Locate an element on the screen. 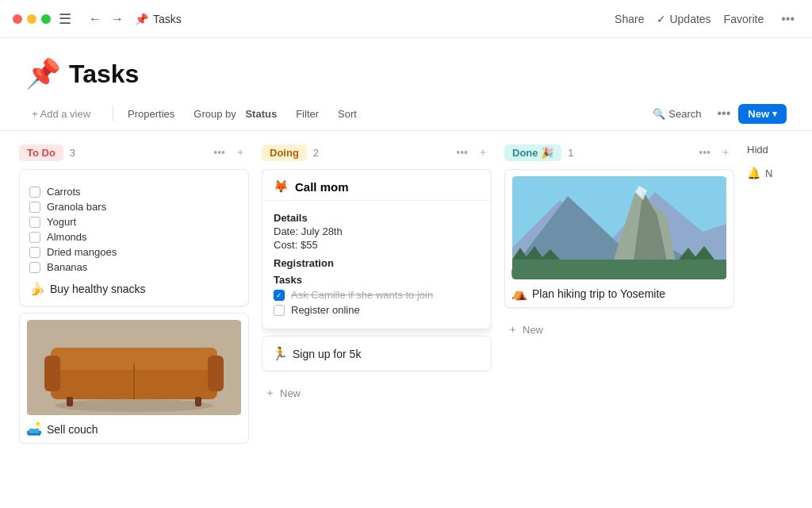 The width and height of the screenshot is (812, 508). filter-button: Filter is located at coordinates (308, 114).